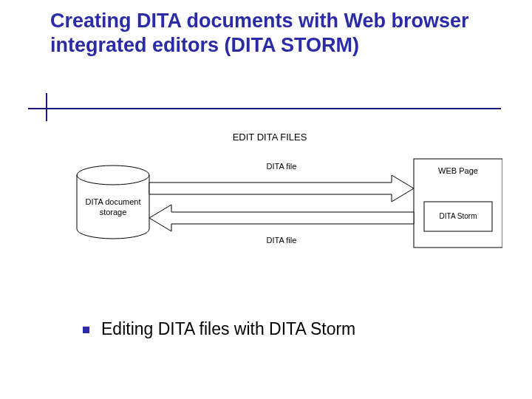 Image resolution: width=532 pixels, height=399 pixels. Describe the element at coordinates (219, 330) in the screenshot. I see `bullet-item: Editing DITA files with DITA Storm` at that location.